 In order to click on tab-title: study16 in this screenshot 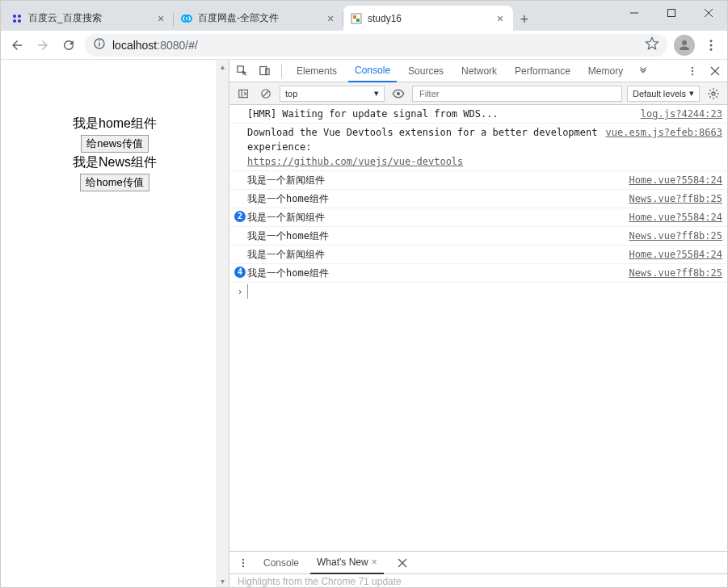, I will do `click(428, 19)`.